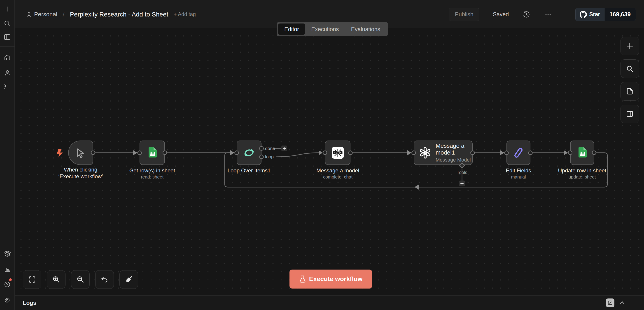  Describe the element at coordinates (7, 37) in the screenshot. I see `panel-left-icon` at that location.